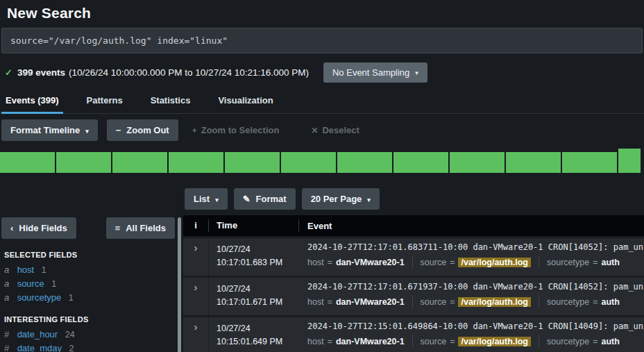 The image size is (644, 352). What do you see at coordinates (322, 13) in the screenshot?
I see `page-title: New Search` at bounding box center [322, 13].